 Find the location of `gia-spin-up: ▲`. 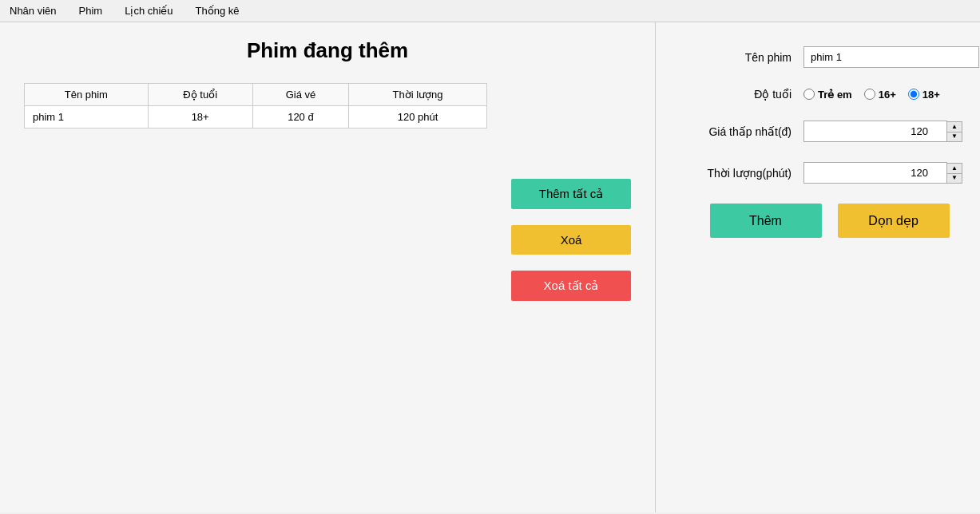

gia-spin-up: ▲ is located at coordinates (954, 127).